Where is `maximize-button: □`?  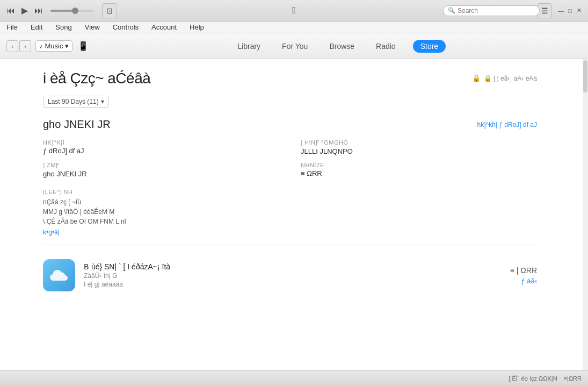
maximize-button: □ is located at coordinates (570, 11).